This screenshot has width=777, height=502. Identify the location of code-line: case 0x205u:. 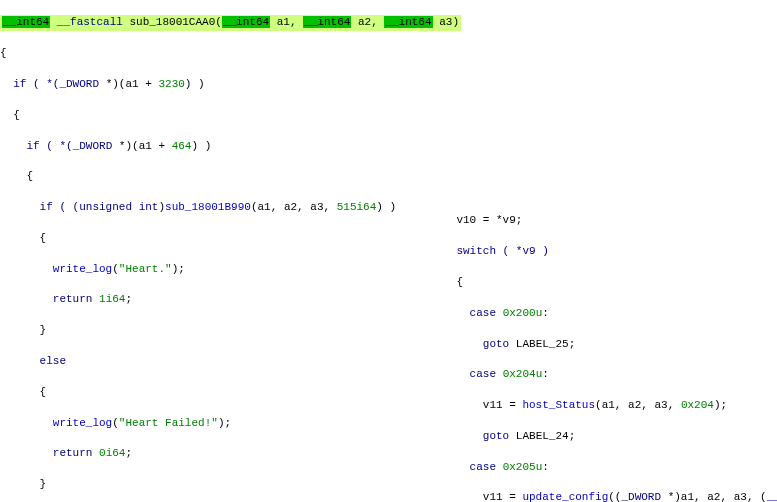
(604, 468).